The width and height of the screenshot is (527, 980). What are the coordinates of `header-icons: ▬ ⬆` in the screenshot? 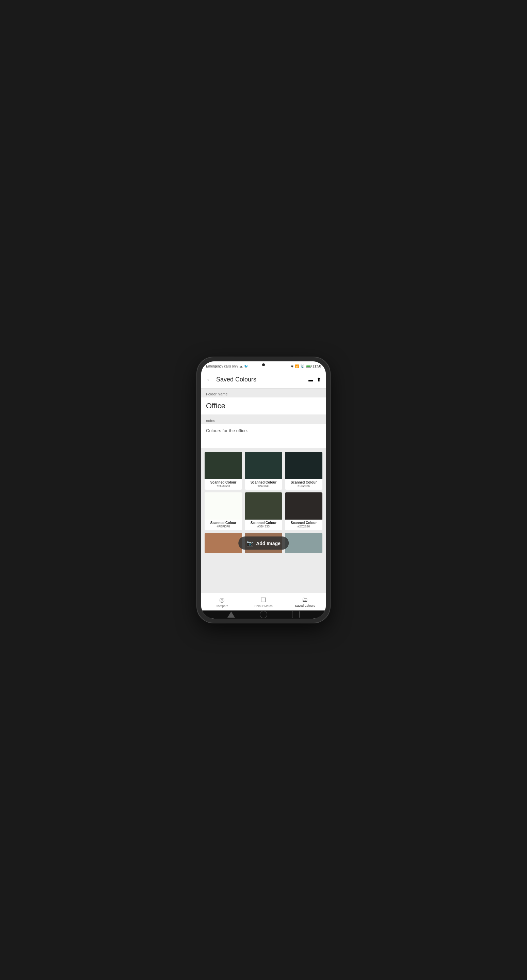 It's located at (315, 380).